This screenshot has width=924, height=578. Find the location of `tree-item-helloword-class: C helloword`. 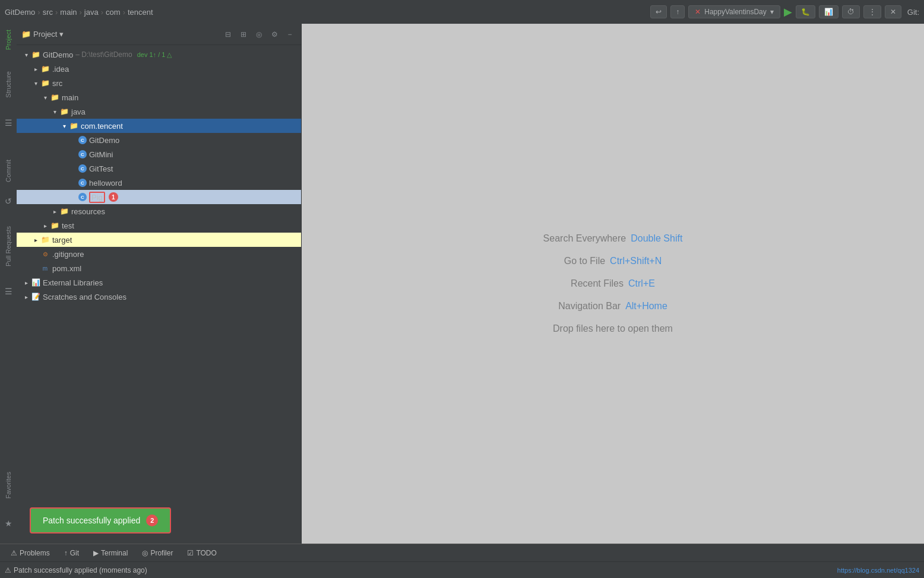

tree-item-helloword-class: C helloword is located at coordinates (159, 183).